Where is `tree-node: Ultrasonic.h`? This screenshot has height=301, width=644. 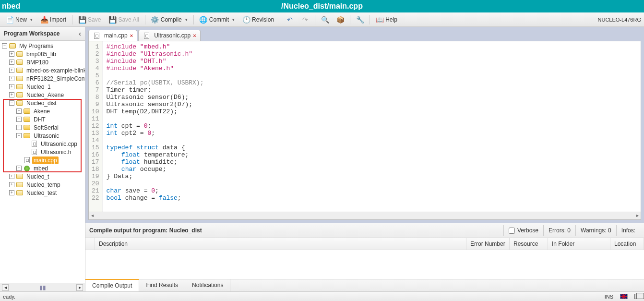 tree-node: Ultrasonic.h is located at coordinates (42, 152).